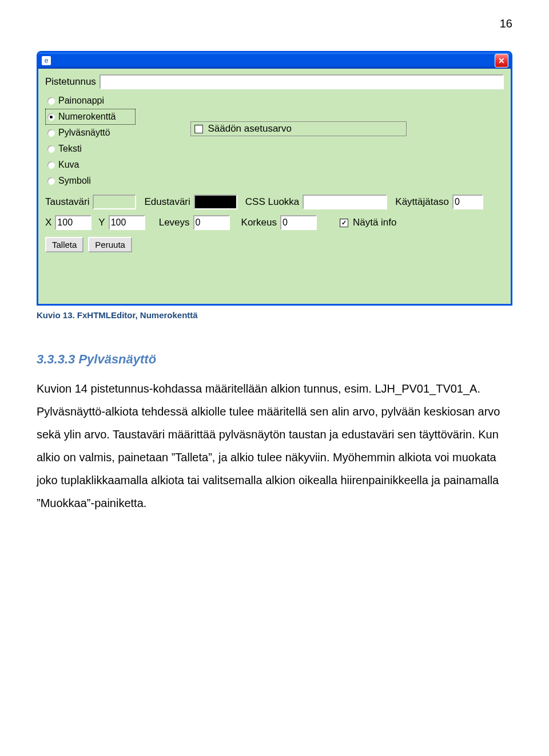 This screenshot has width=549, height=756. Describe the element at coordinates (212, 223) in the screenshot. I see `leveys-input` at that location.